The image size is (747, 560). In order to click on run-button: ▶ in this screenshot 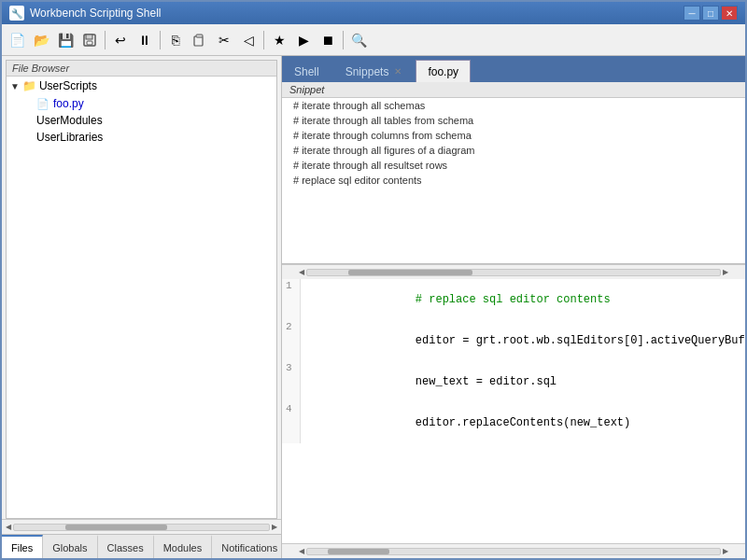, I will do `click(303, 40)`.